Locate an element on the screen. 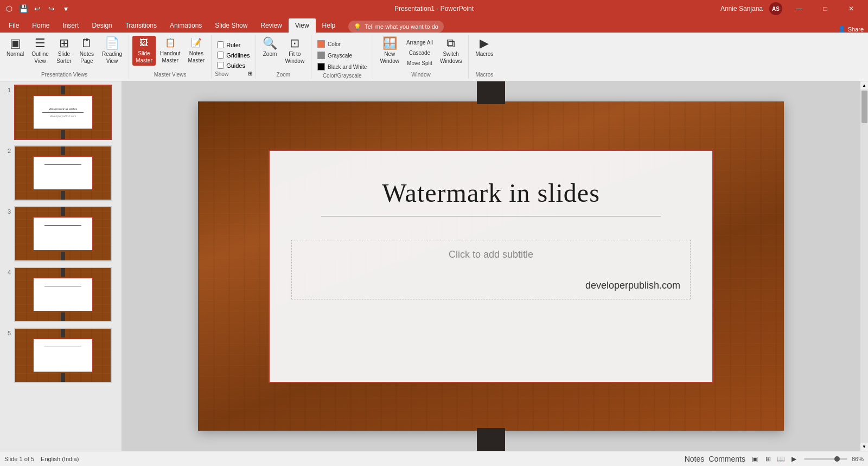 This screenshot has width=868, height=466. slide-info: Slide 1 of 5 is located at coordinates (20, 459).